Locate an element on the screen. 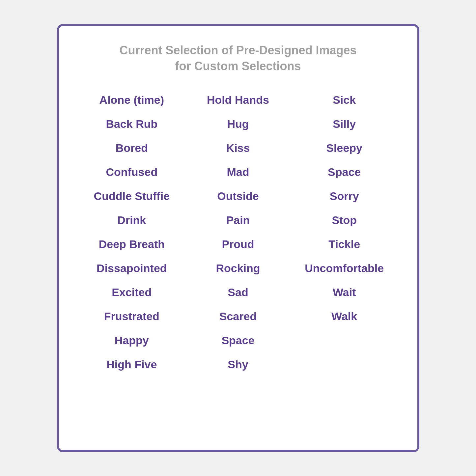 The width and height of the screenshot is (476, 476). list-item: Stop is located at coordinates (345, 220).